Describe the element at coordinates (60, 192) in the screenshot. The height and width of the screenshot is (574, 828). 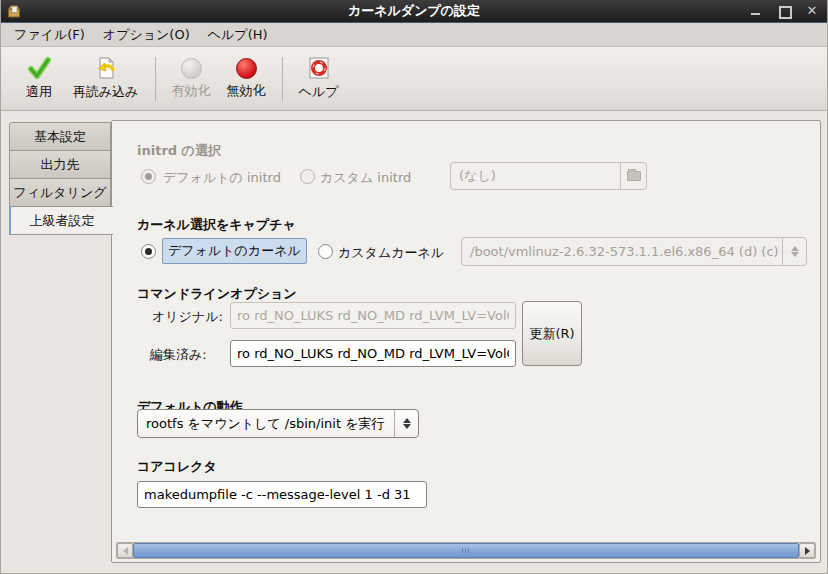
I see `tab-filtering: フィルタリング` at that location.